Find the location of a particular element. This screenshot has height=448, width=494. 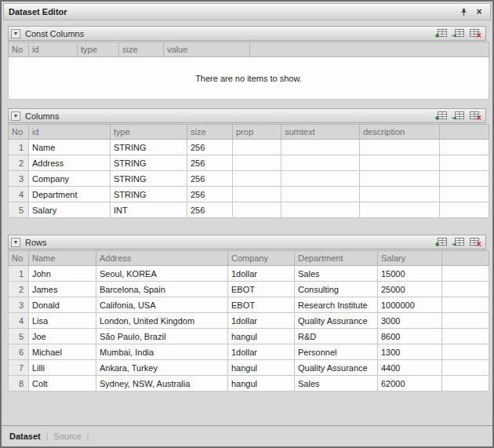

cell: 1300 is located at coordinates (410, 352).